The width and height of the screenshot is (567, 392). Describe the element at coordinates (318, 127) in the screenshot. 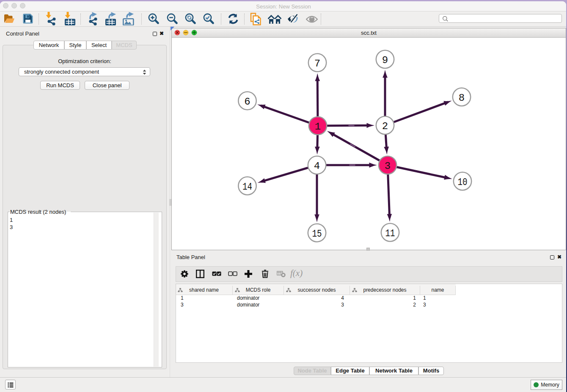

I see `svg-text: 1` at that location.